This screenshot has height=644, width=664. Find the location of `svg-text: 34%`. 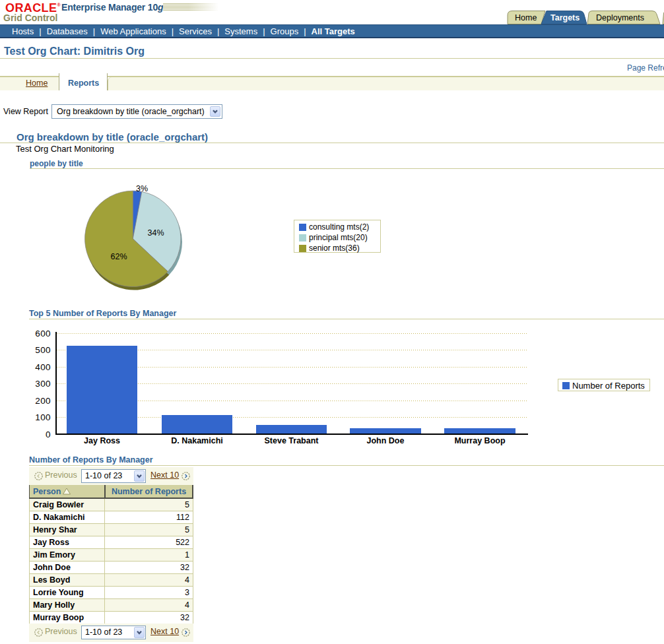

svg-text: 34% is located at coordinates (156, 233).